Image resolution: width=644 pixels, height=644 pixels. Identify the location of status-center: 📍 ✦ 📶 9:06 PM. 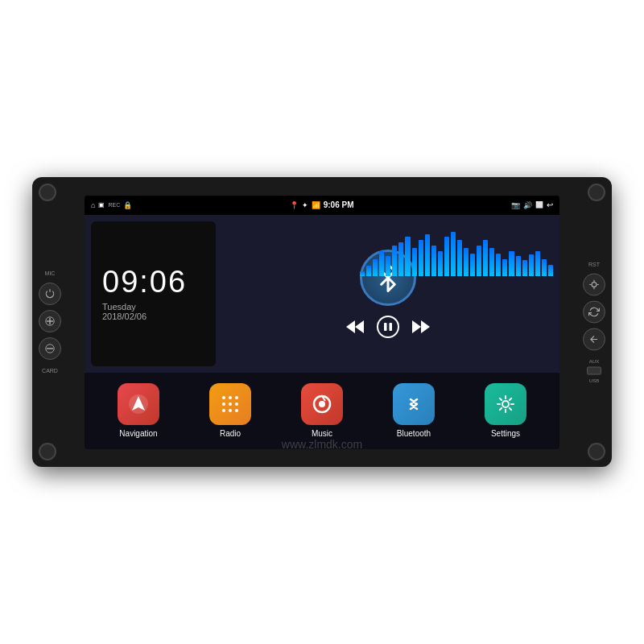
(322, 204).